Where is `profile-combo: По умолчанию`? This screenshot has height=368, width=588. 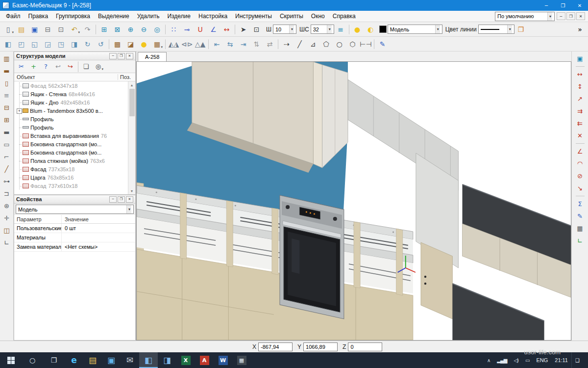
profile-combo: По умолчанию is located at coordinates (525, 17).